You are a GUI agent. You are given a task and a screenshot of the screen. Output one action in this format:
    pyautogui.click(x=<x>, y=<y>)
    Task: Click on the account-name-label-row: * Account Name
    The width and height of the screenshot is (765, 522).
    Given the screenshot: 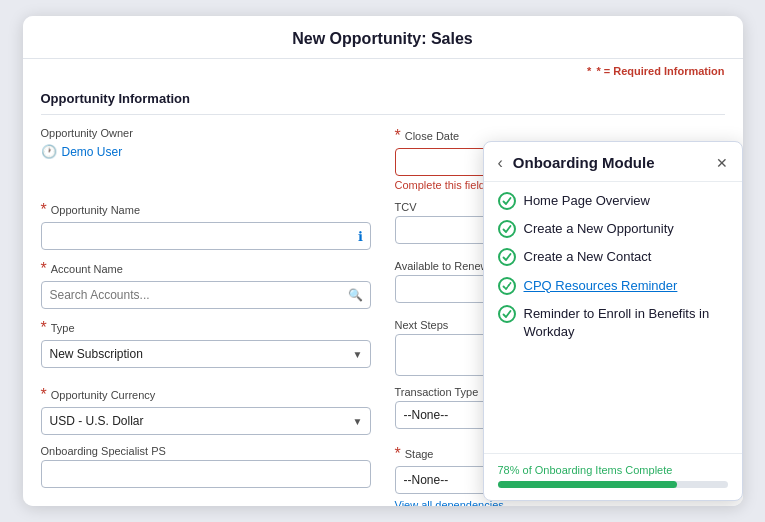 What is the action you would take?
    pyautogui.click(x=206, y=269)
    